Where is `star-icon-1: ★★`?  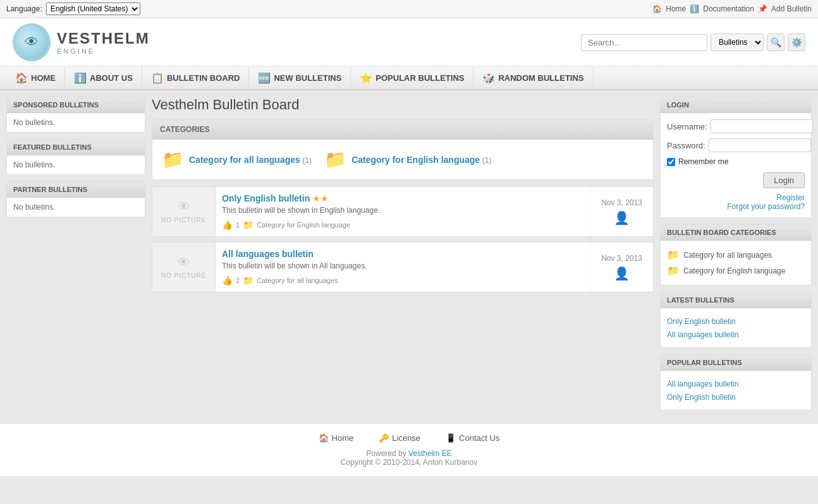
star-icon-1: ★★ is located at coordinates (320, 198).